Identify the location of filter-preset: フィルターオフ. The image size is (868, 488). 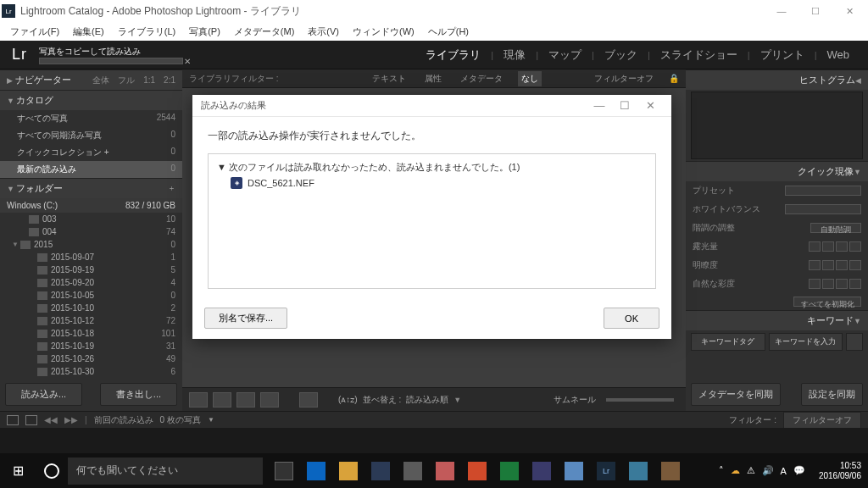
(624, 79).